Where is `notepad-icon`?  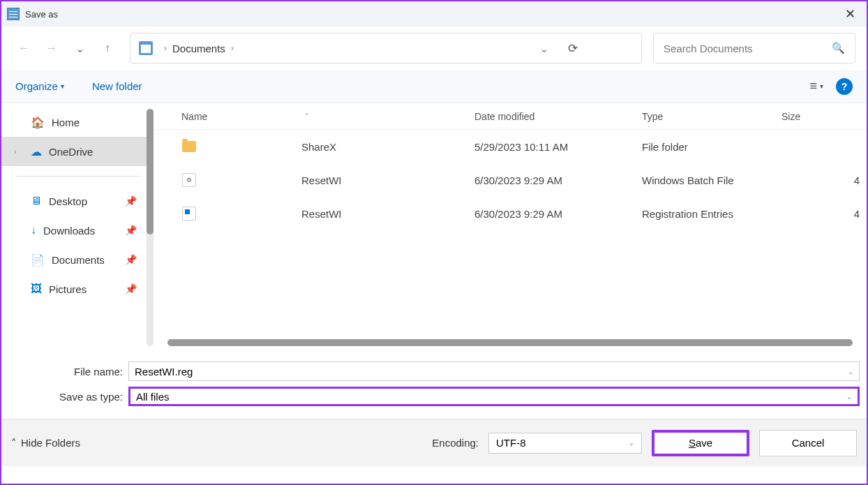
notepad-icon is located at coordinates (13, 14).